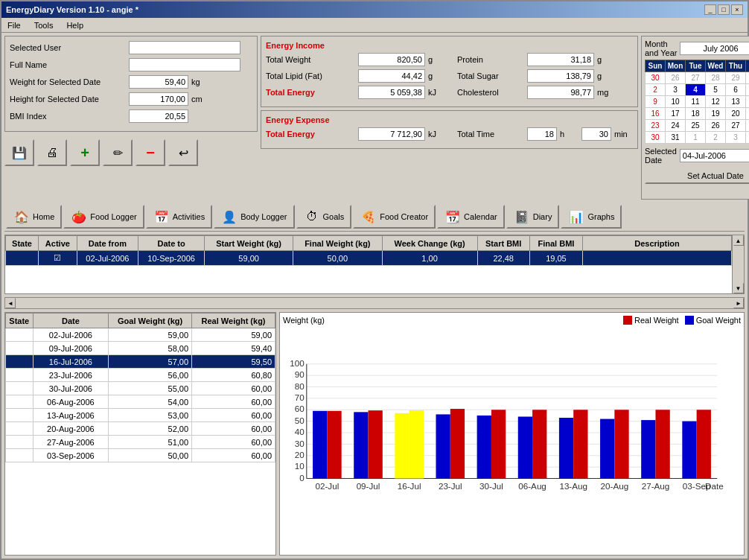  I want to click on bmi-input, so click(159, 116).